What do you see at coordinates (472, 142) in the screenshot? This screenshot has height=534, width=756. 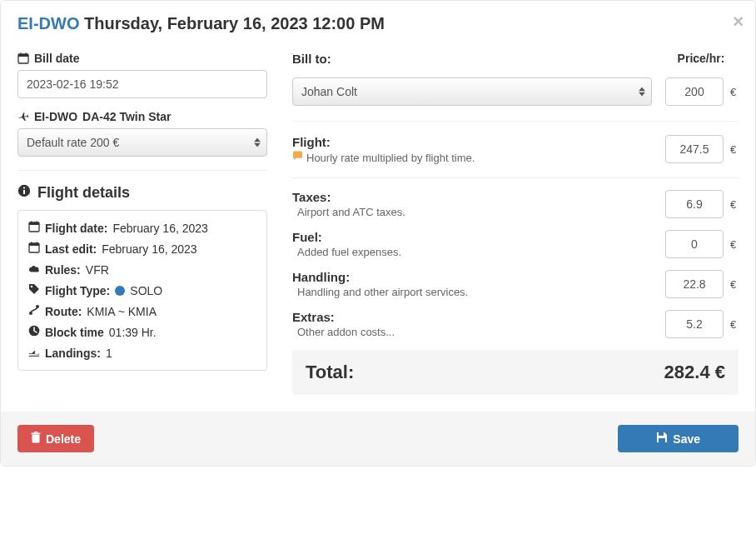 I see `cost-flight-title: Flight:` at bounding box center [472, 142].